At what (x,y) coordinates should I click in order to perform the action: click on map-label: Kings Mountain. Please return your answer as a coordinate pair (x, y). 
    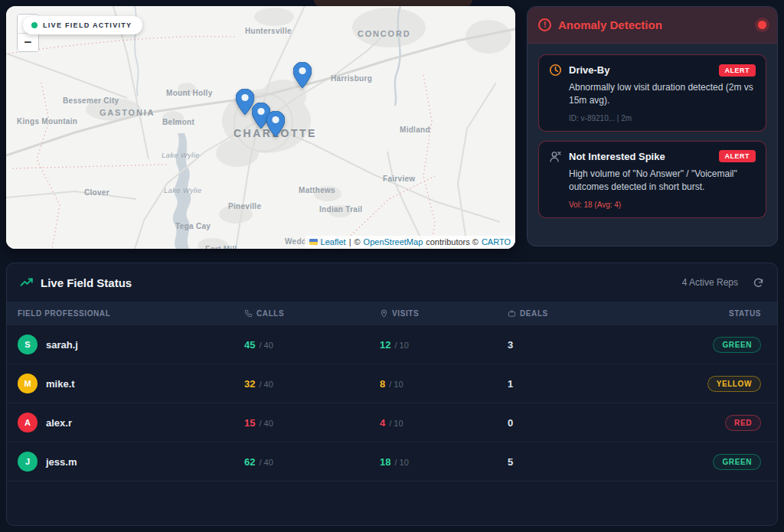
    Looking at the image, I should click on (47, 121).